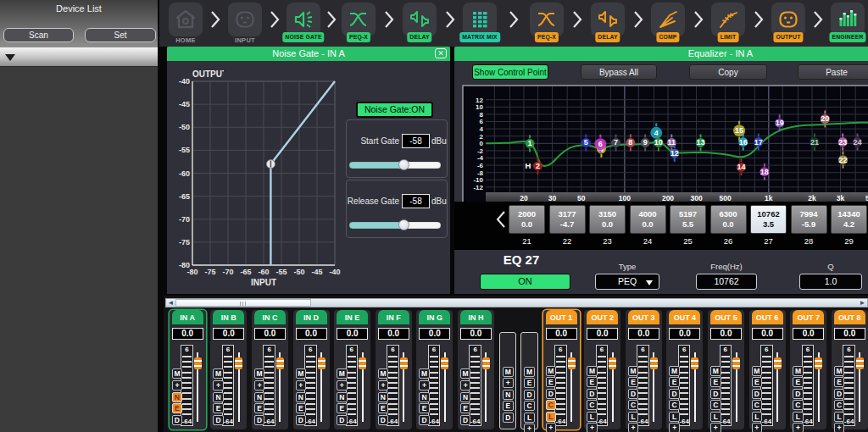  Describe the element at coordinates (644, 317) in the screenshot. I see `channel-tab: OUT 3` at that location.